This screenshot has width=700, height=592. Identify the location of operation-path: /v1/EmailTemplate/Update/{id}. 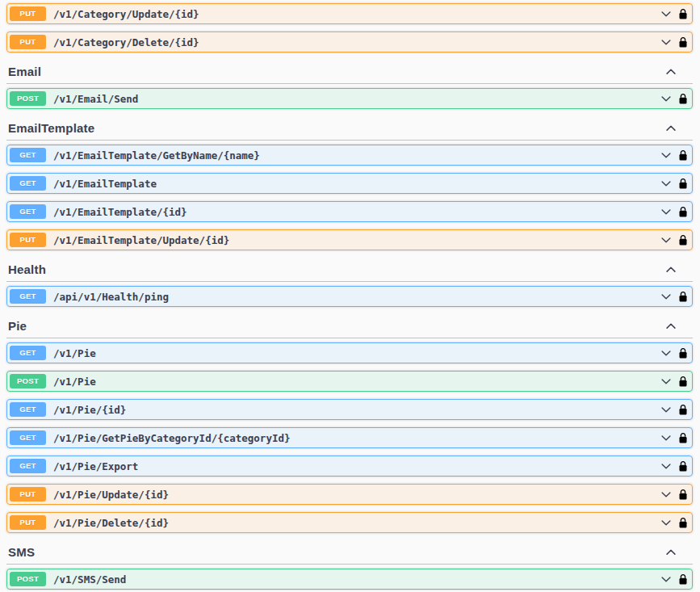
(141, 241).